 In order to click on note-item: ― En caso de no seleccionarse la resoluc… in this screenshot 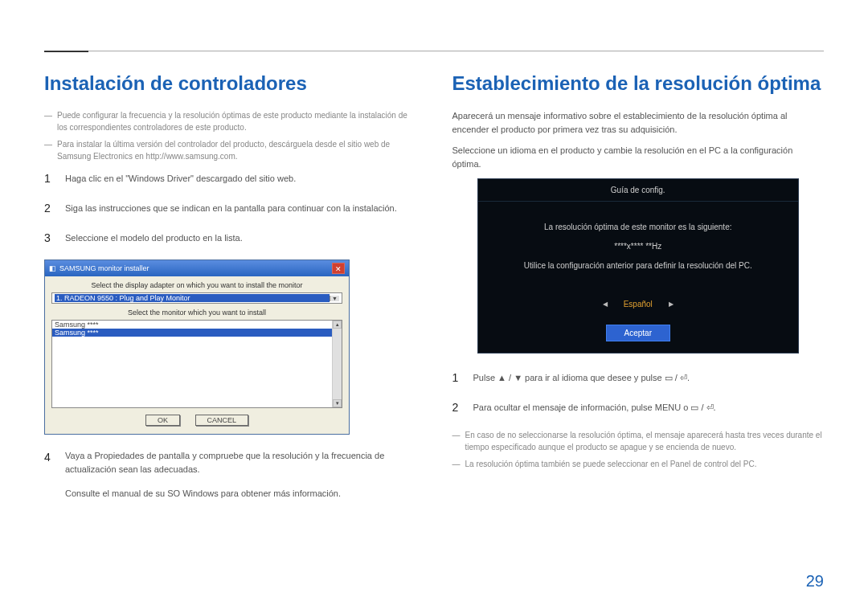, I will do `click(638, 441)`.